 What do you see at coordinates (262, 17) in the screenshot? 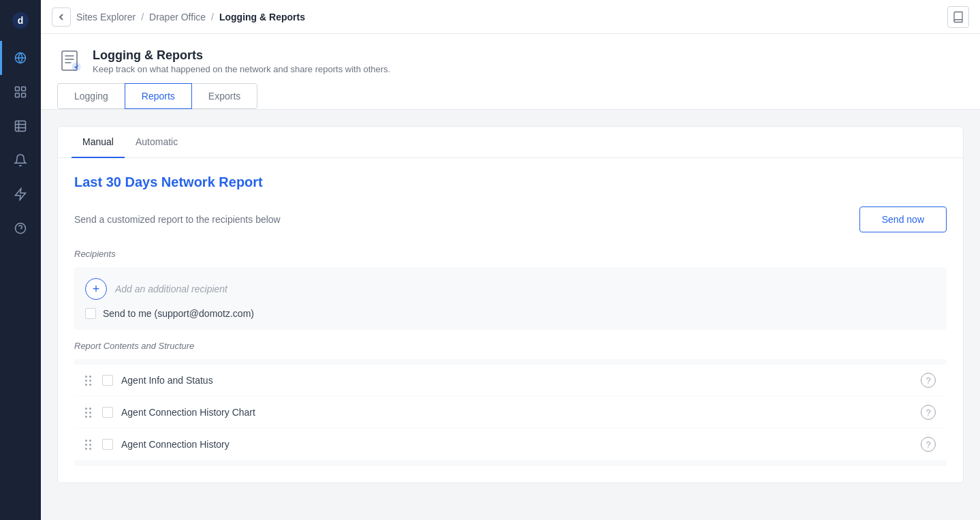
I see `breadcrumb-current: Logging & Reports` at bounding box center [262, 17].